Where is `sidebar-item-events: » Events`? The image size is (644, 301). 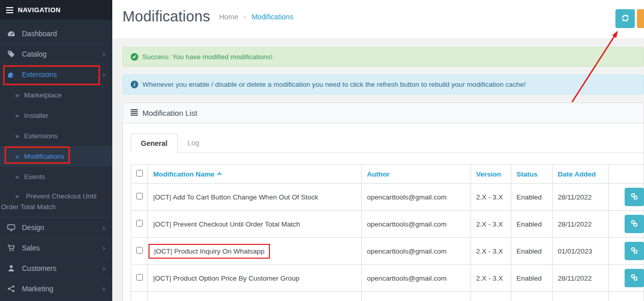
sidebar-item-events: » Events is located at coordinates (56, 177).